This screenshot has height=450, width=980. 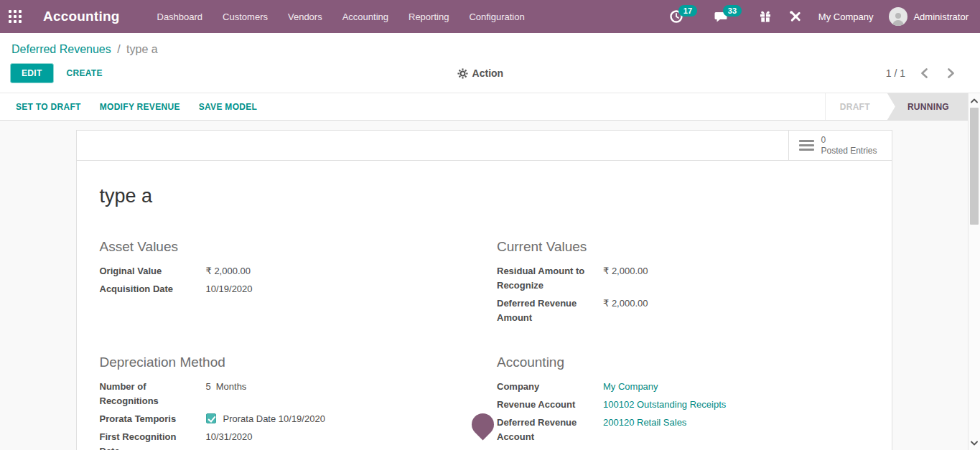 What do you see at coordinates (490, 50) in the screenshot?
I see `breadcrumb: Deferred Revenues / type a` at bounding box center [490, 50].